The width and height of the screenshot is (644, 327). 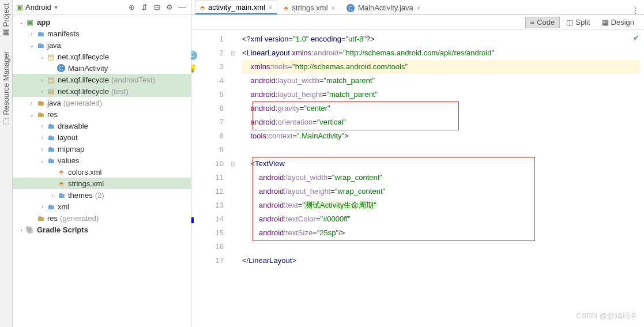 I want to click on hide-icon: —, so click(x=182, y=7).